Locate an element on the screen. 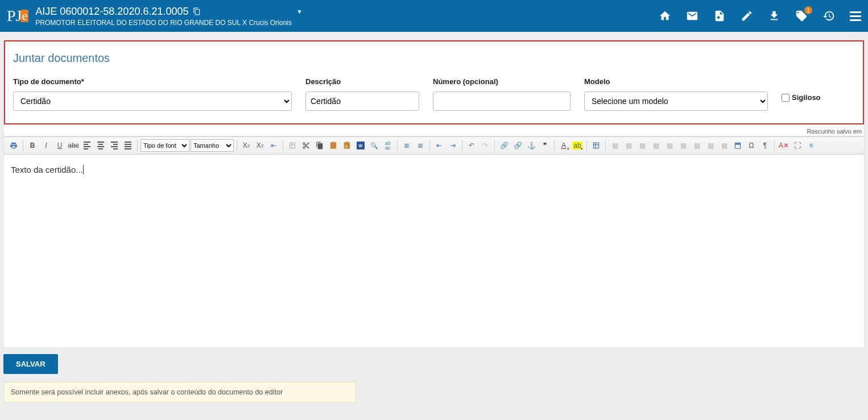 The width and height of the screenshot is (868, 420). case-parties: PROMOTOR ELEITORAL DO ESTADO DO RIO GRAN… is located at coordinates (168, 23).